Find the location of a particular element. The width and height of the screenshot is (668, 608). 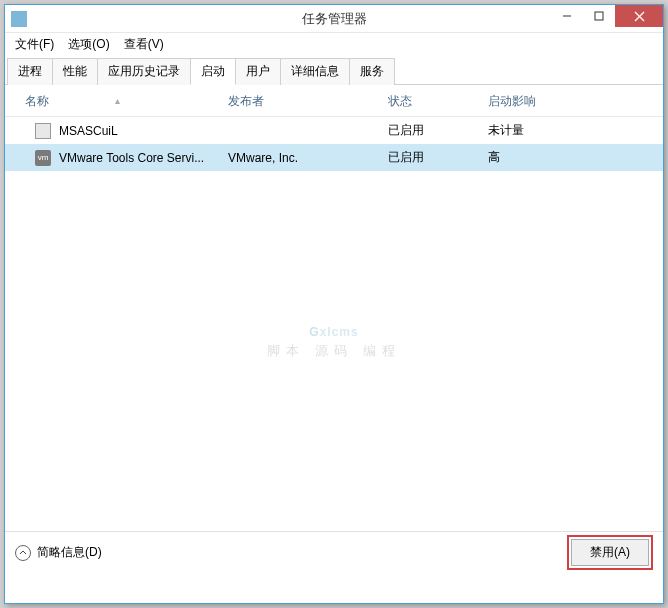

table-row: MSASCuiL已启用未计量 is located at coordinates (334, 130).